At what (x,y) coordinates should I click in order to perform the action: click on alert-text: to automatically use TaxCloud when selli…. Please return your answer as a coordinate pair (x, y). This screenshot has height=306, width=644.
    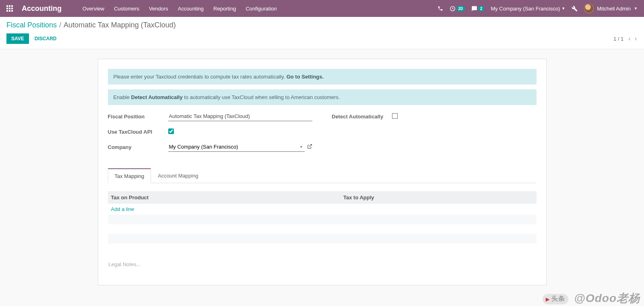
    Looking at the image, I should click on (262, 97).